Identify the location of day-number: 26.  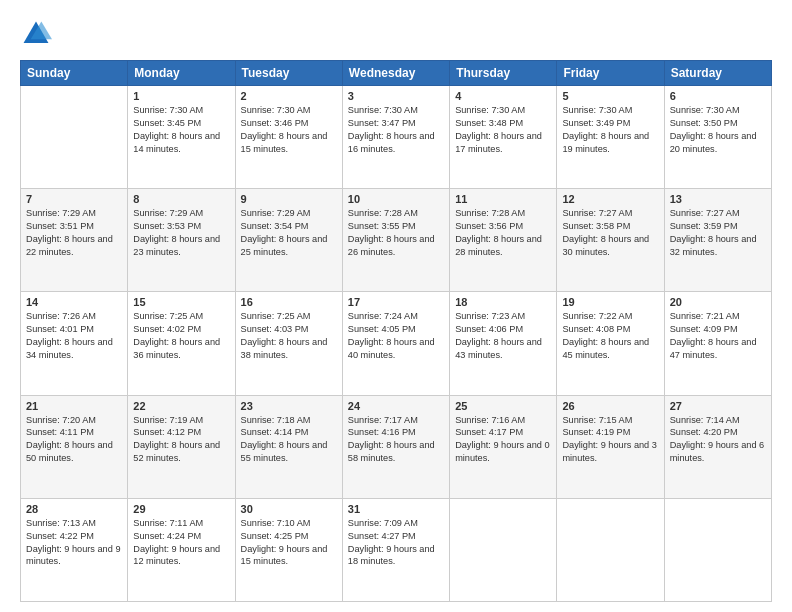
(610, 406).